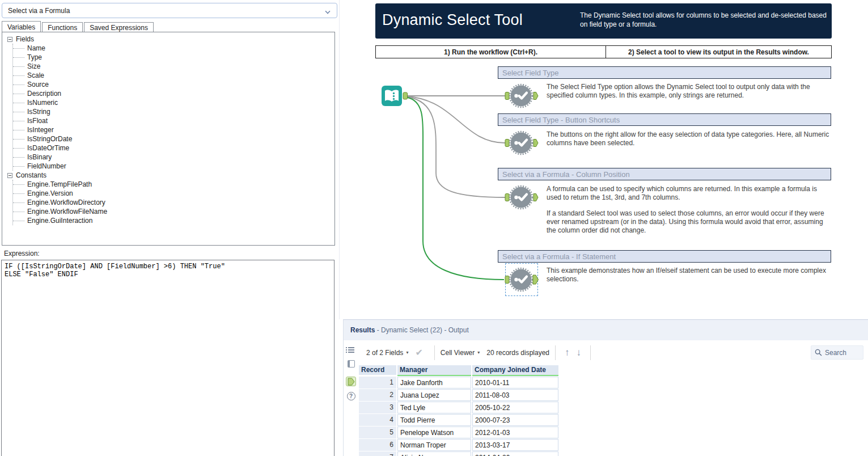 This screenshot has width=868, height=456. Describe the element at coordinates (173, 130) in the screenshot. I see `tree-item: IsInteger` at that location.